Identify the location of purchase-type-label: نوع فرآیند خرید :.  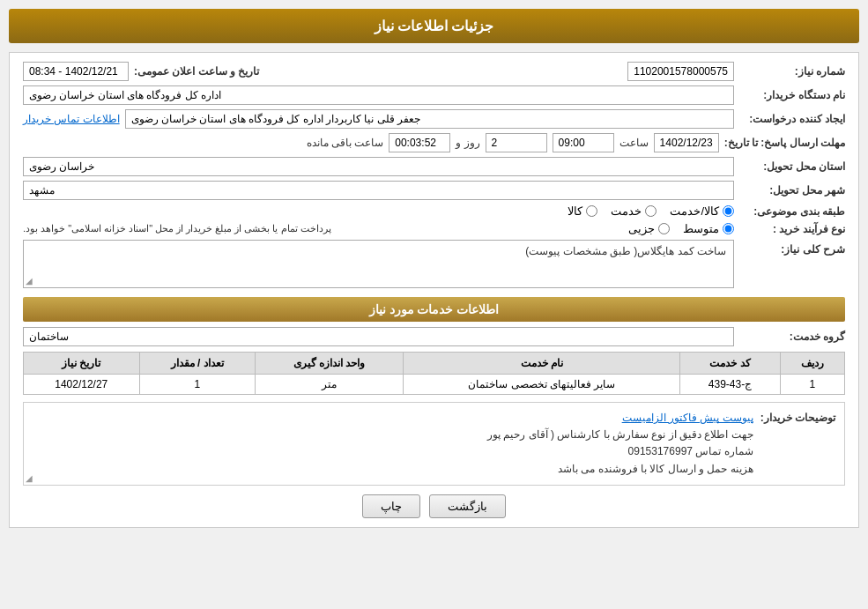
(792, 229).